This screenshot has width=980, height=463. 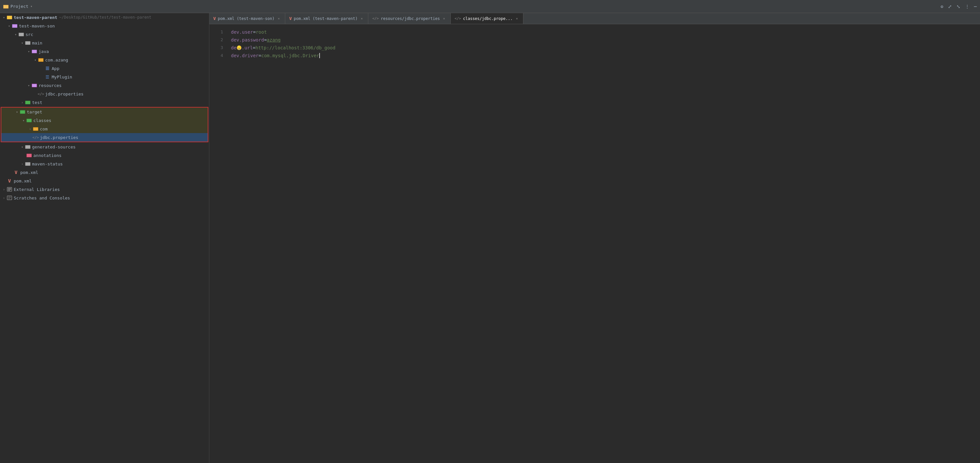 I want to click on tab-classes-jdbc: </> classes/jdbc.prope... ✕, so click(x=487, y=19).